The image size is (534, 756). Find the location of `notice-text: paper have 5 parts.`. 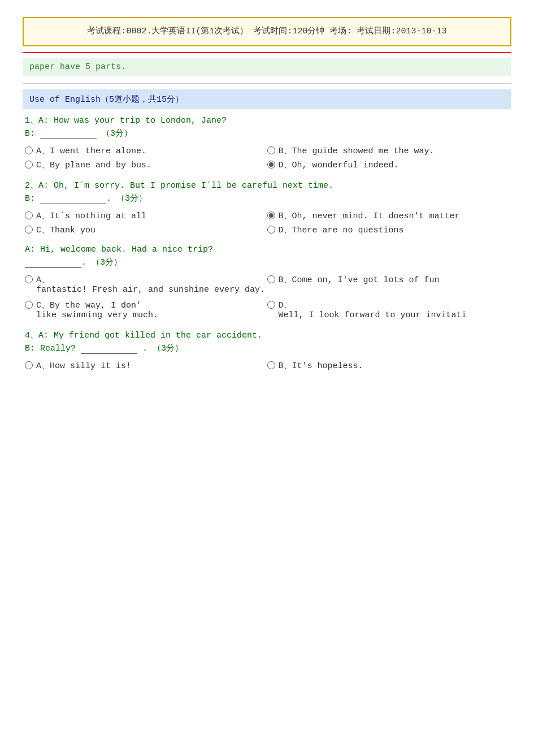

notice-text: paper have 5 parts. is located at coordinates (78, 67).